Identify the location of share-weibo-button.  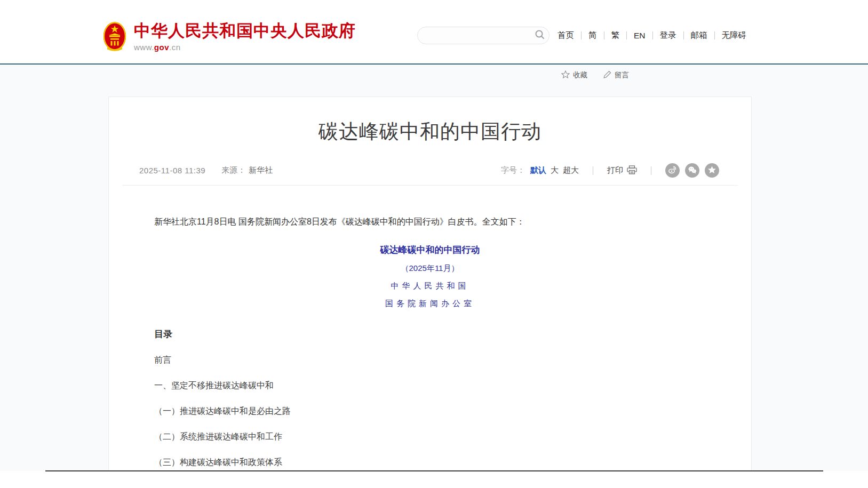
(672, 171).